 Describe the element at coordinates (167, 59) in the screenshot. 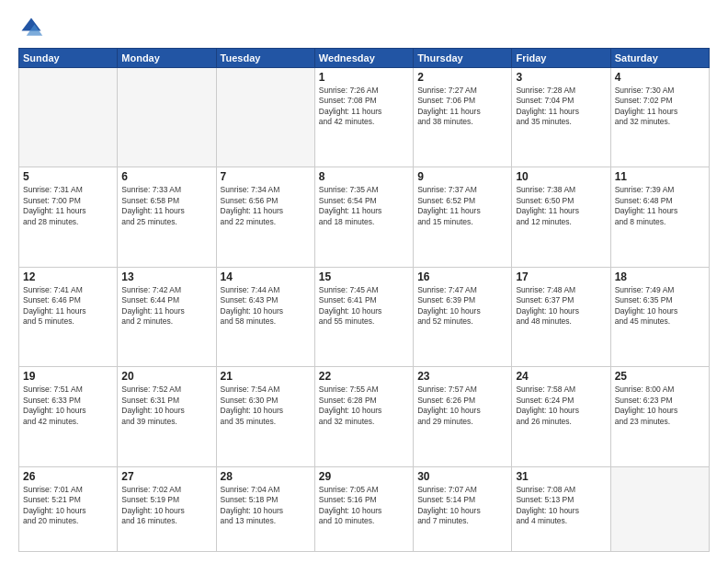

I see `weekday-header-monday: Monday` at that location.